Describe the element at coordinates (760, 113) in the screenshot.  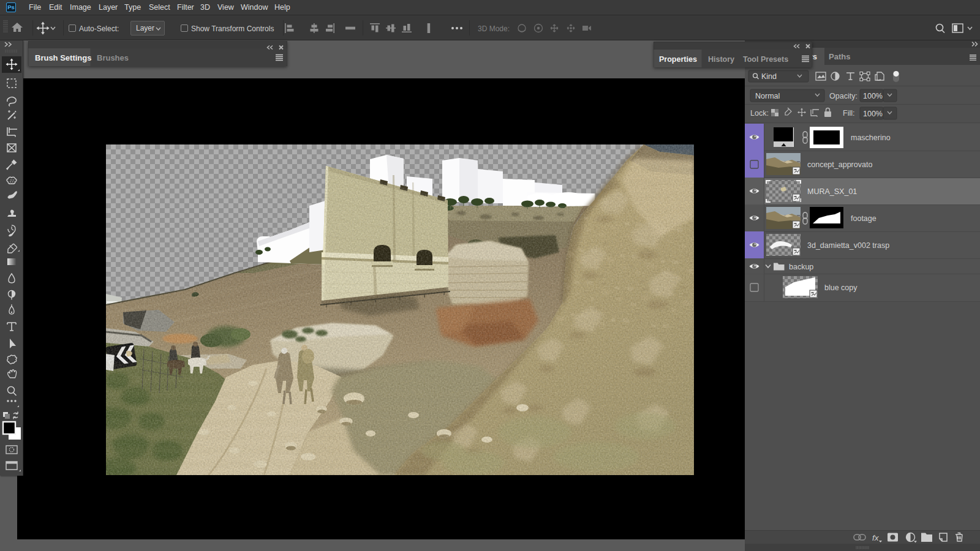
I see `svg-text: Lock:` at that location.